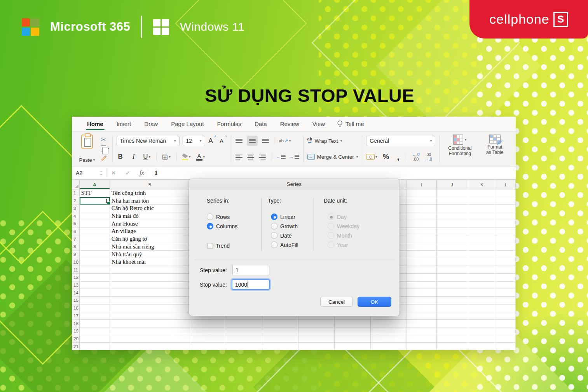  Describe the element at coordinates (460, 149) in the screenshot. I see `conditional-formatting-button: ▾ ConditionalFormatting` at that location.